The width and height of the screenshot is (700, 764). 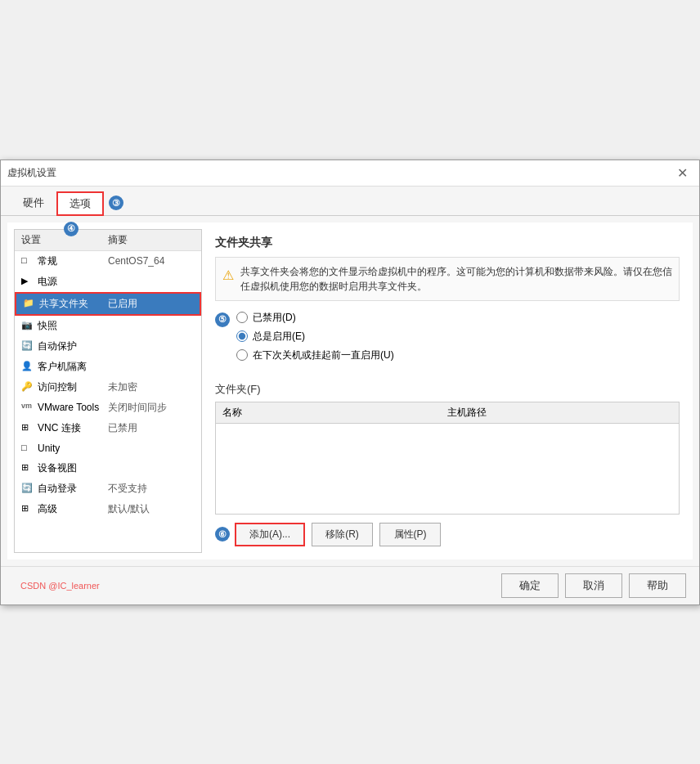 I want to click on radio-disabled: 已禁用(D), so click(x=316, y=317).